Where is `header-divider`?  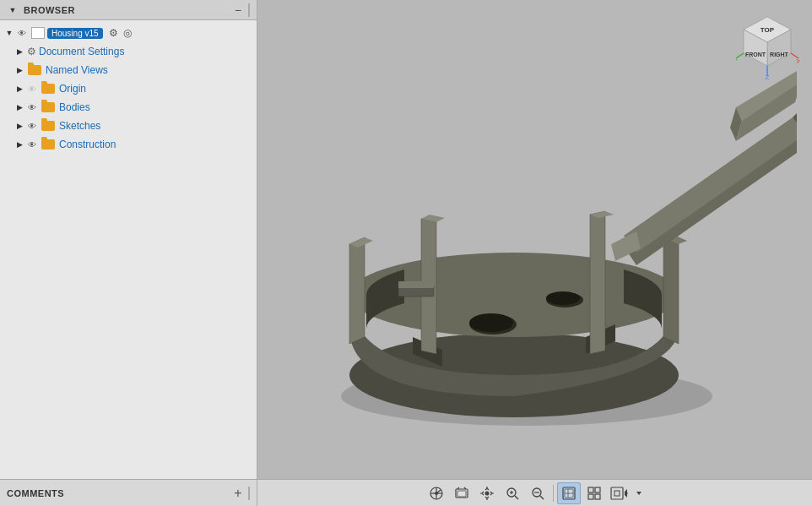
header-divider is located at coordinates (249, 10).